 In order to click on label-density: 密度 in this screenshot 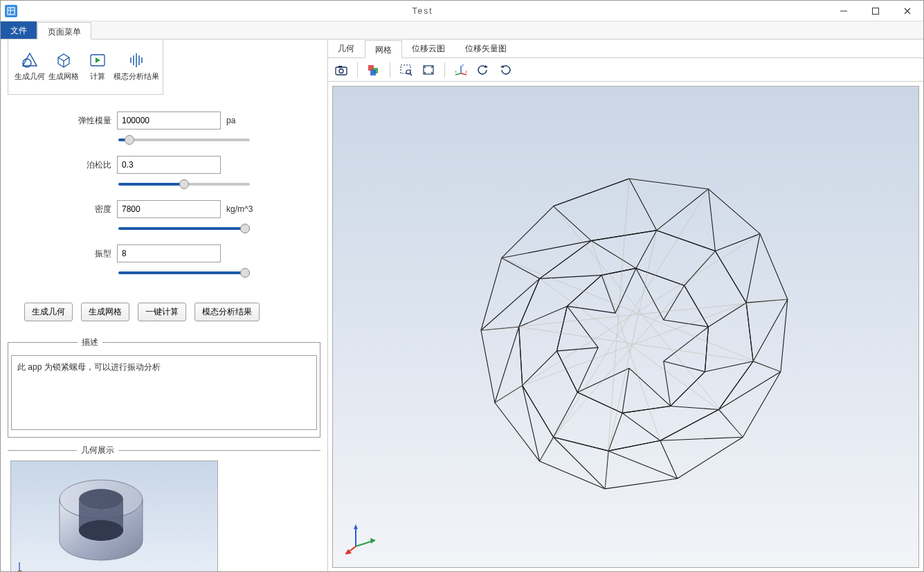, I will do `click(91, 209)`.